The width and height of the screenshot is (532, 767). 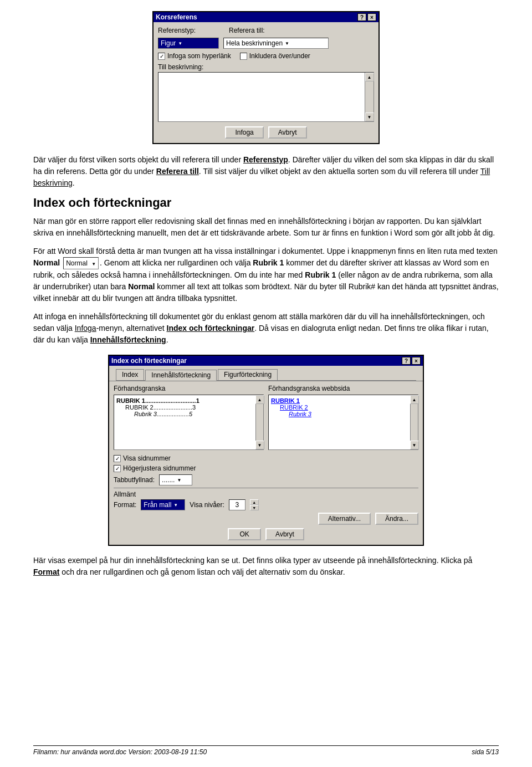 I want to click on preview-webb-rubrik1: RUBRIK 1, so click(x=344, y=401).